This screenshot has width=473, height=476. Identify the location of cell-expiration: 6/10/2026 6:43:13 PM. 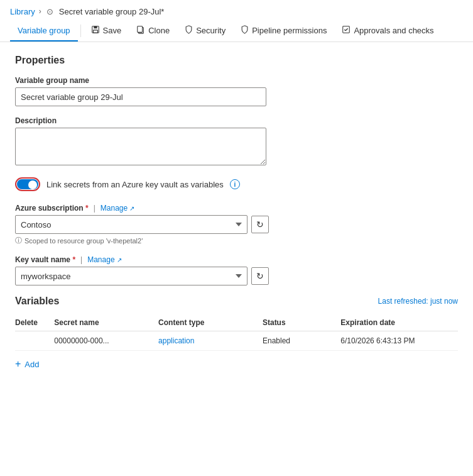
(400, 341).